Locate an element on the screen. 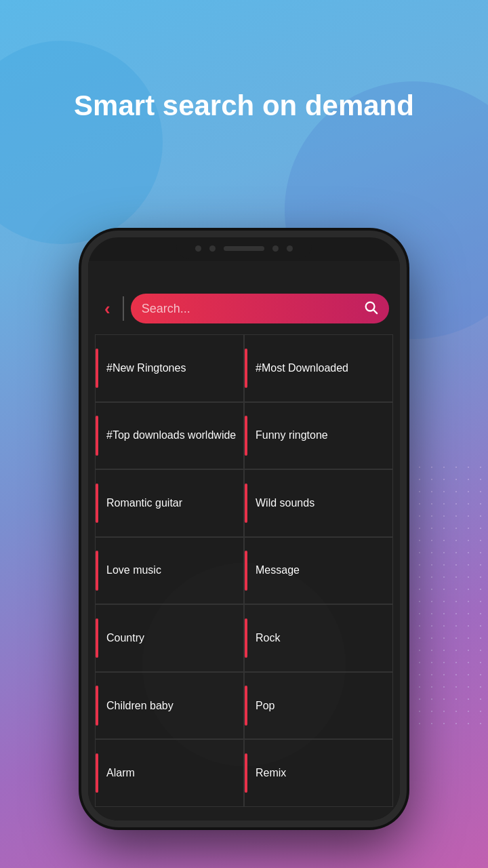 The width and height of the screenshot is (488, 868). category-item-romantic-guitar: Romantic guitar is located at coordinates (169, 503).